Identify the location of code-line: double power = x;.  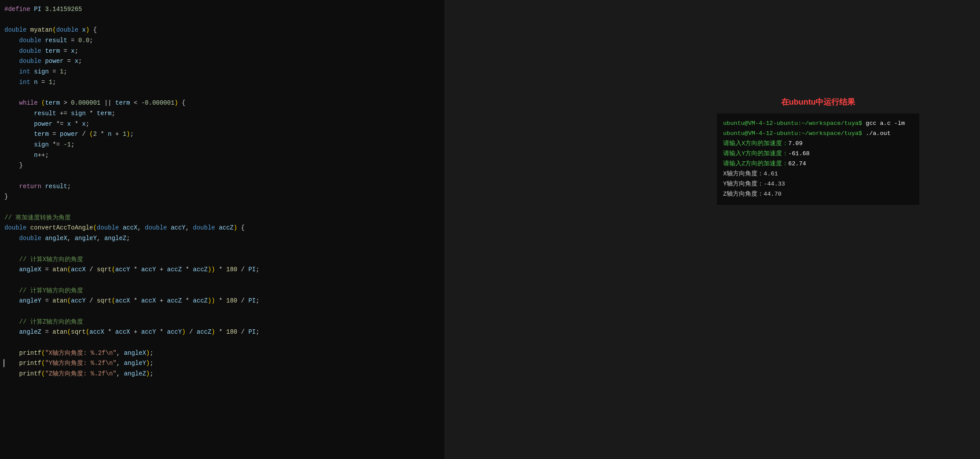
(222, 62).